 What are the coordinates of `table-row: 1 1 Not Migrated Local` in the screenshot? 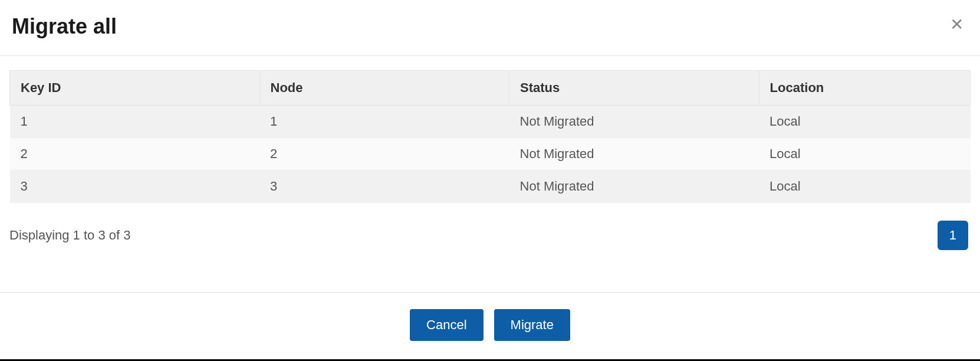 It's located at (491, 122).